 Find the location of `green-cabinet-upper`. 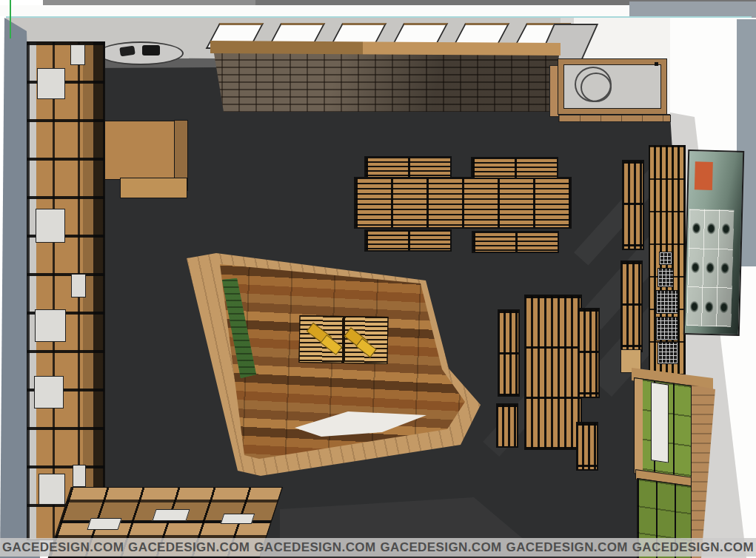

green-cabinet-upper is located at coordinates (663, 429).